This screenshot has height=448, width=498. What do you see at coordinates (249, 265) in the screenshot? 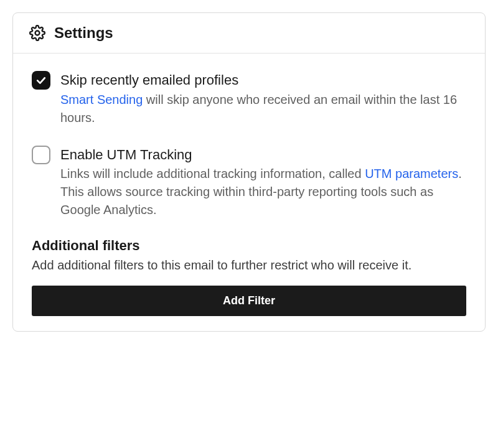
I see `additional-filters-description: Add additional filters to this email to …` at bounding box center [249, 265].